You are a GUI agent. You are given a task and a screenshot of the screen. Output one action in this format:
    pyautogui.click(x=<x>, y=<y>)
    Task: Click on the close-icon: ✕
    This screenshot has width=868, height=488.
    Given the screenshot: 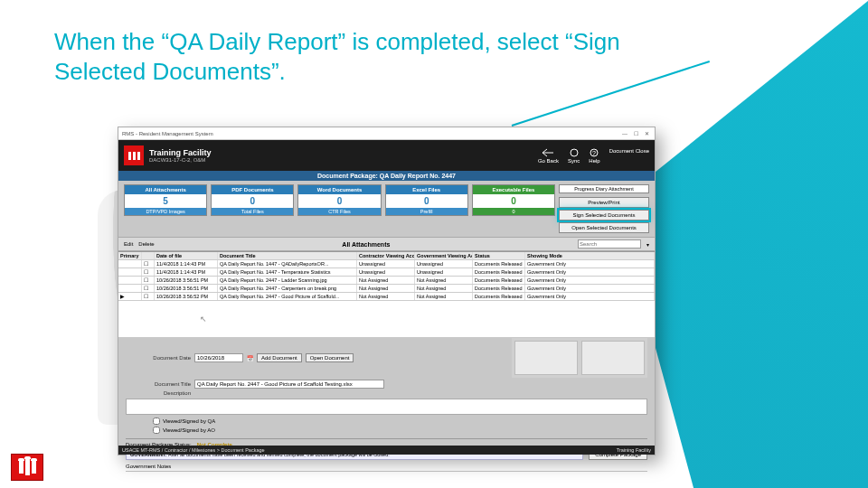 What is the action you would take?
    pyautogui.click(x=646, y=134)
    